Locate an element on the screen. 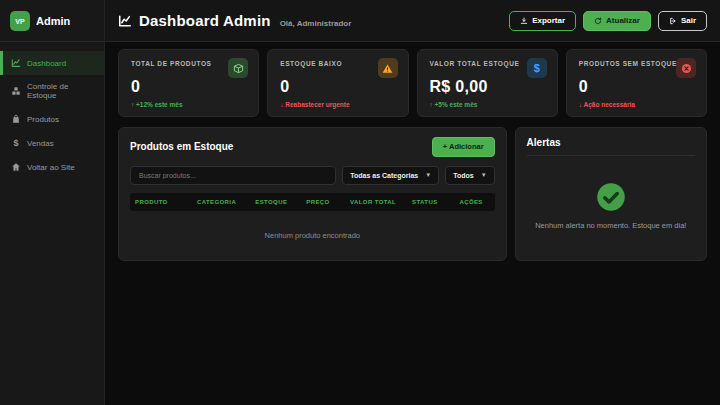 This screenshot has width=720, height=405. table-header-row: PRODUTO CATEGORIA ESTOQUE PREÇO VALOR TO… is located at coordinates (312, 202).